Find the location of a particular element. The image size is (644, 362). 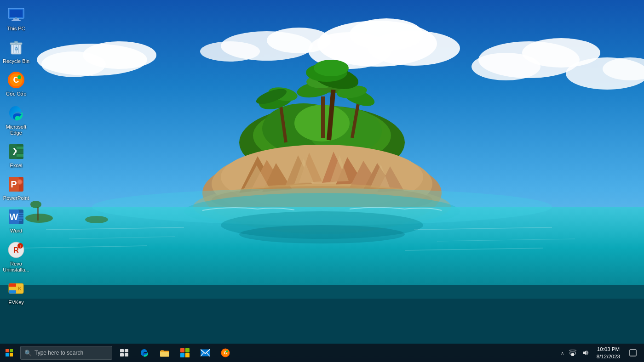

recycle-bin-icon: ♻ is located at coordinates (16, 47).